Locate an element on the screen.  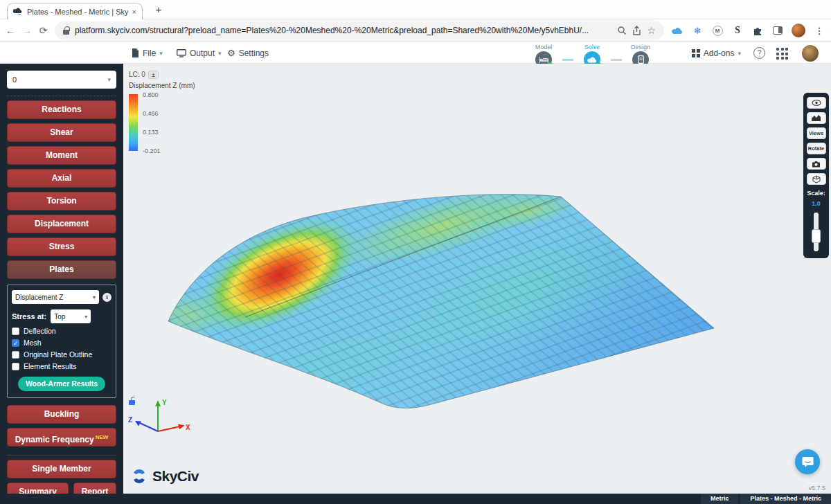
torsion-button: Torsion is located at coordinates (62, 201).